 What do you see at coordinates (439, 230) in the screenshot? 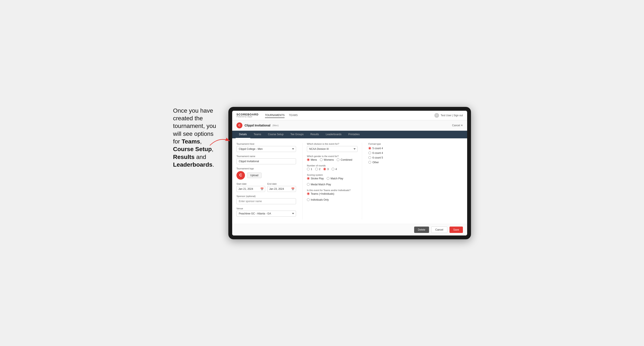
I see `cancel-button: Cancel` at bounding box center [439, 230].